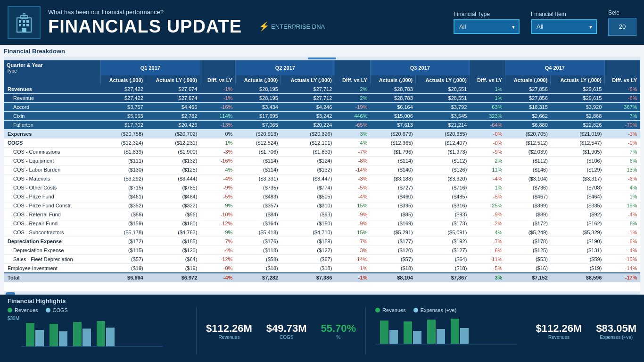 This screenshot has height=362, width=644. What do you see at coordinates (173, 90) in the screenshot?
I see `data-cell: $27,674` at bounding box center [173, 90].